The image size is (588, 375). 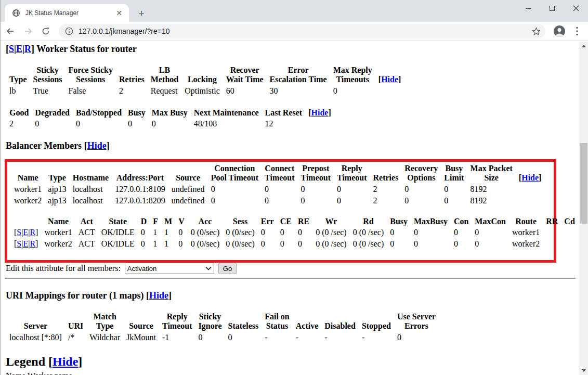 I want to click on new-tab-button: +, so click(x=141, y=14).